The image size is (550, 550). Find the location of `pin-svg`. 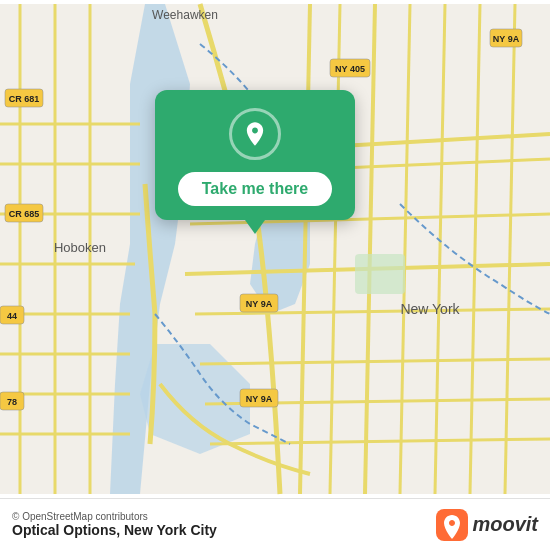

pin-svg is located at coordinates (255, 134).